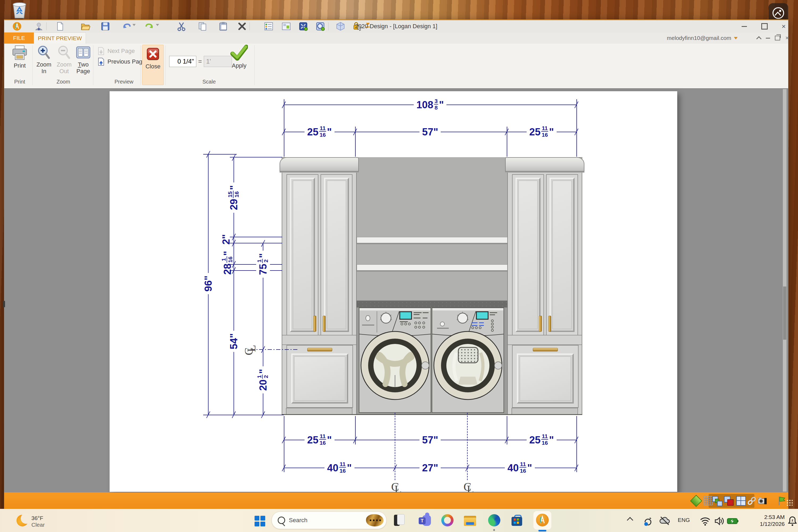  Describe the element at coordinates (425, 520) in the screenshot. I see `taskbar-teams-icon: T` at that location.